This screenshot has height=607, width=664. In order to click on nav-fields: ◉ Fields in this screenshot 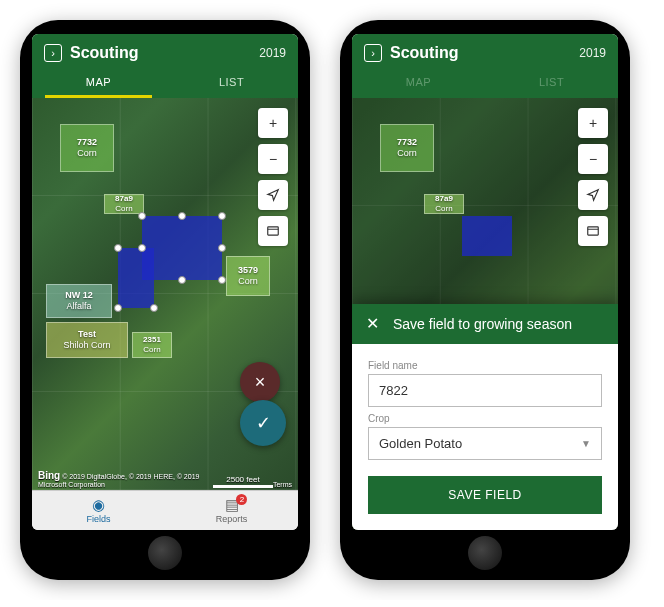, I will do `click(98, 510)`.